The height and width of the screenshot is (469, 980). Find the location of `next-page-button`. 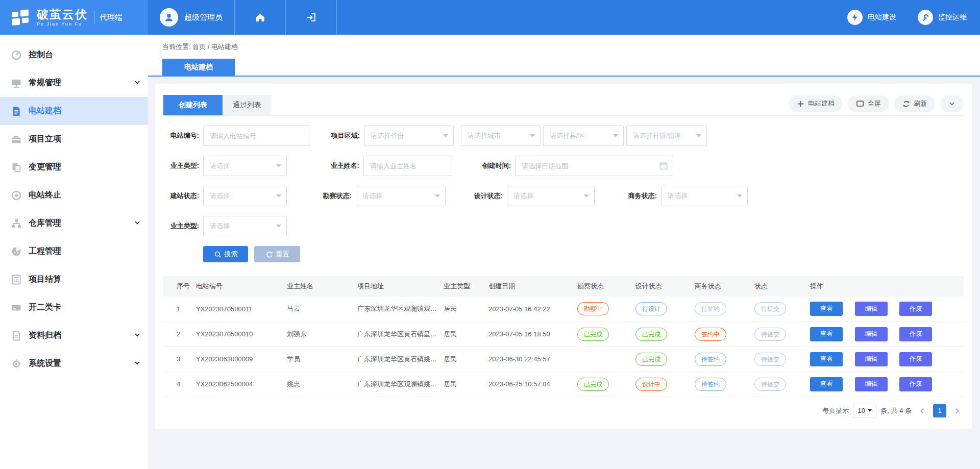

next-page-button is located at coordinates (957, 411).